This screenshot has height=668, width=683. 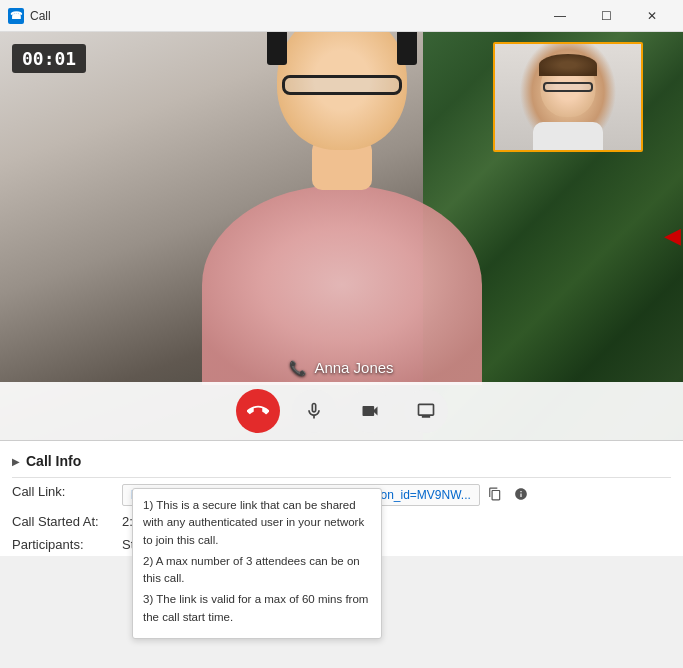 What do you see at coordinates (370, 411) in the screenshot?
I see `camera-button` at bounding box center [370, 411].